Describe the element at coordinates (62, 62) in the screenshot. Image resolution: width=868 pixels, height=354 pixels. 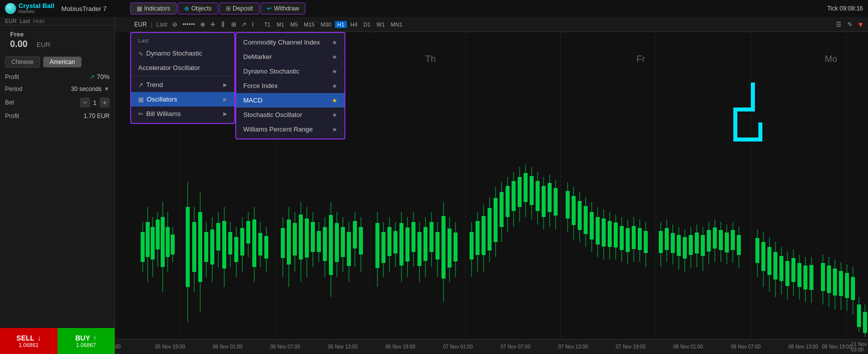
I see `american-btn: American` at that location.